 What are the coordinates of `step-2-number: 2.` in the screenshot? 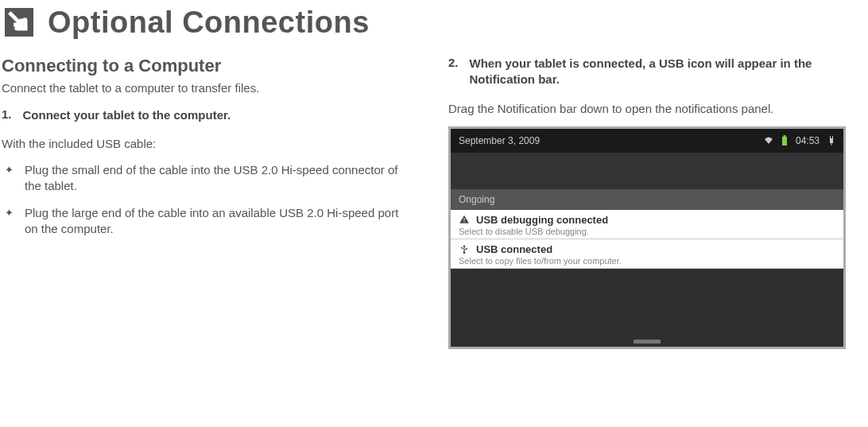 It's located at (453, 72).